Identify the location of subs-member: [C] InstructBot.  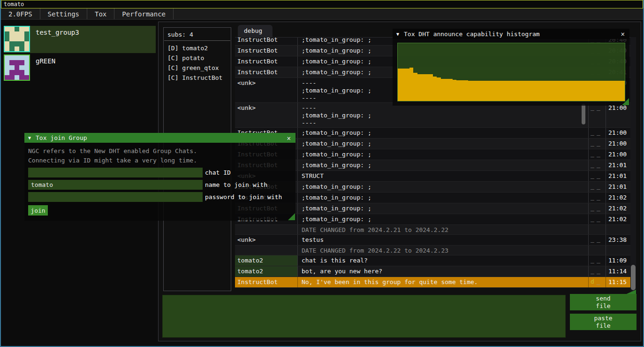
(197, 78).